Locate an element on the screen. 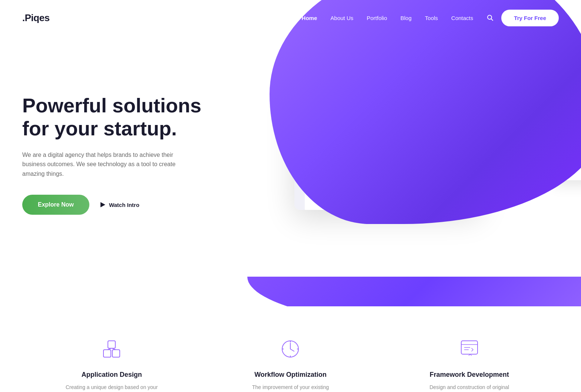 This screenshot has height=392, width=581. framework-icon is located at coordinates (469, 349).